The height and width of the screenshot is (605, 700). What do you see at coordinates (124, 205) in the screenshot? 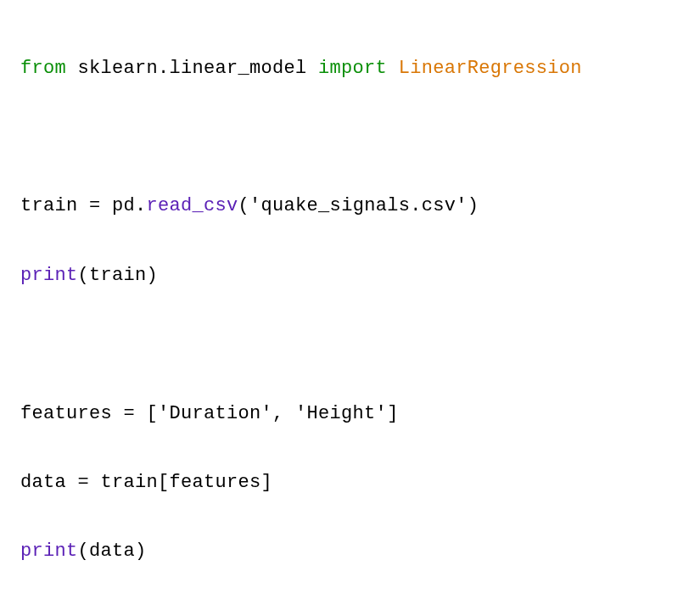
I see `identifier-pd: pd` at bounding box center [124, 205].